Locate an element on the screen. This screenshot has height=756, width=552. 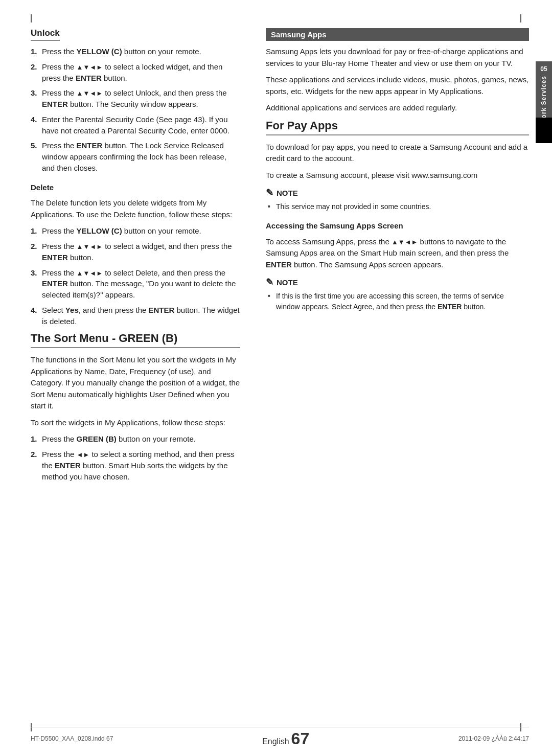
delete-step-4: 4.Select Yes, and then press the ENTER b… is located at coordinates (135, 316).